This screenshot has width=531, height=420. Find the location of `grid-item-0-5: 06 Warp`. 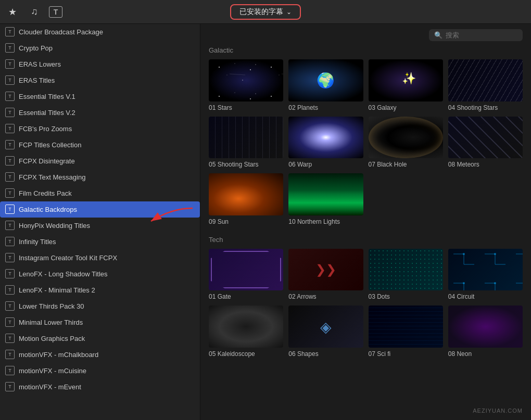

grid-item-0-5: 06 Warp is located at coordinates (326, 143).